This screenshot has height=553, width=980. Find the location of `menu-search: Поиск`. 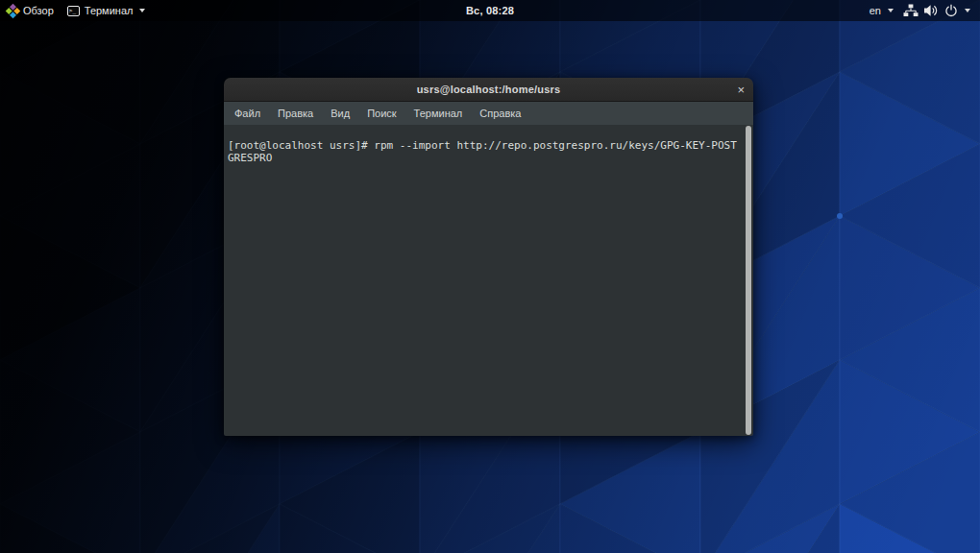

menu-search: Поиск is located at coordinates (381, 113).